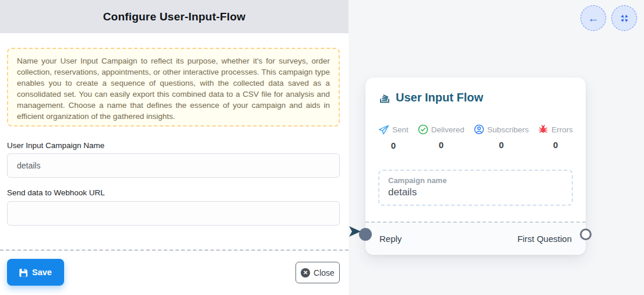 The image size is (644, 295). I want to click on stack-icon, so click(385, 98).